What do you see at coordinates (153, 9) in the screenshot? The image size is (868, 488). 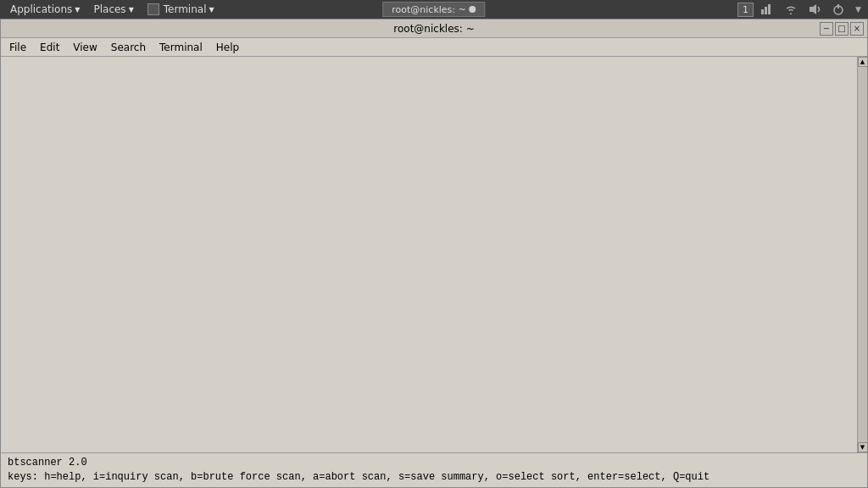 I see `terminal-icon` at bounding box center [153, 9].